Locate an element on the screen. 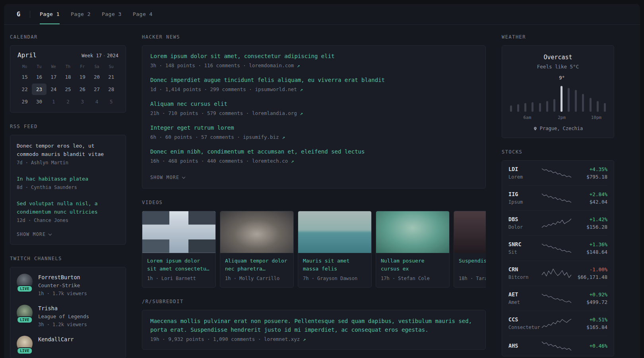 The height and width of the screenshot is (358, 644). calendar-day: 29 is located at coordinates (25, 102).